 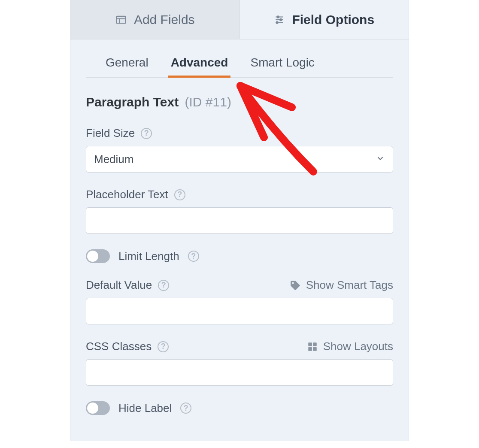 I want to click on css-classes-input, so click(x=240, y=372).